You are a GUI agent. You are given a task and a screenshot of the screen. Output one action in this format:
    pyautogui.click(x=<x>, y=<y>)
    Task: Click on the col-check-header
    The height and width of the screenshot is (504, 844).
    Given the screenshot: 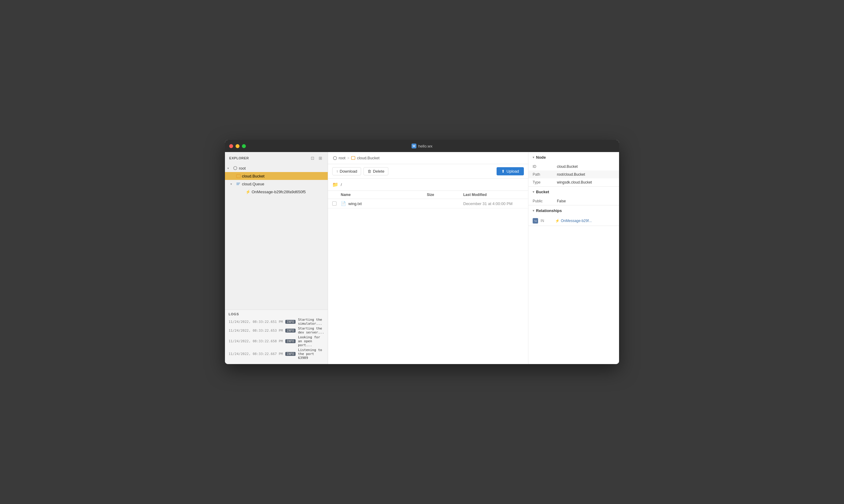 What is the action you would take?
    pyautogui.click(x=337, y=195)
    